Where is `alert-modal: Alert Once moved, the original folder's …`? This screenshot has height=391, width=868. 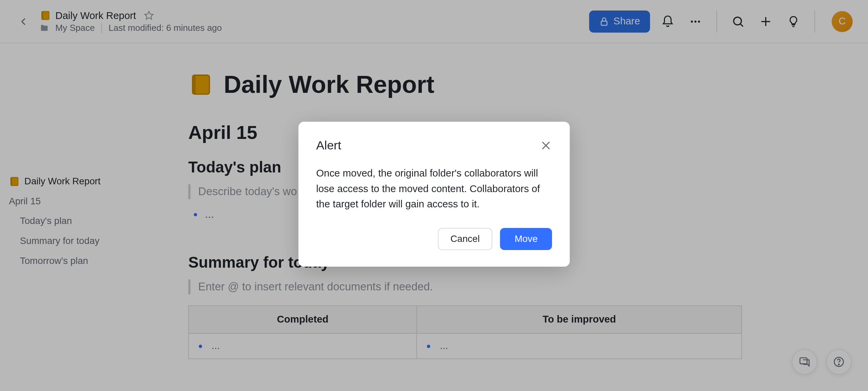
alert-modal: Alert Once moved, the original folder's … is located at coordinates (434, 194).